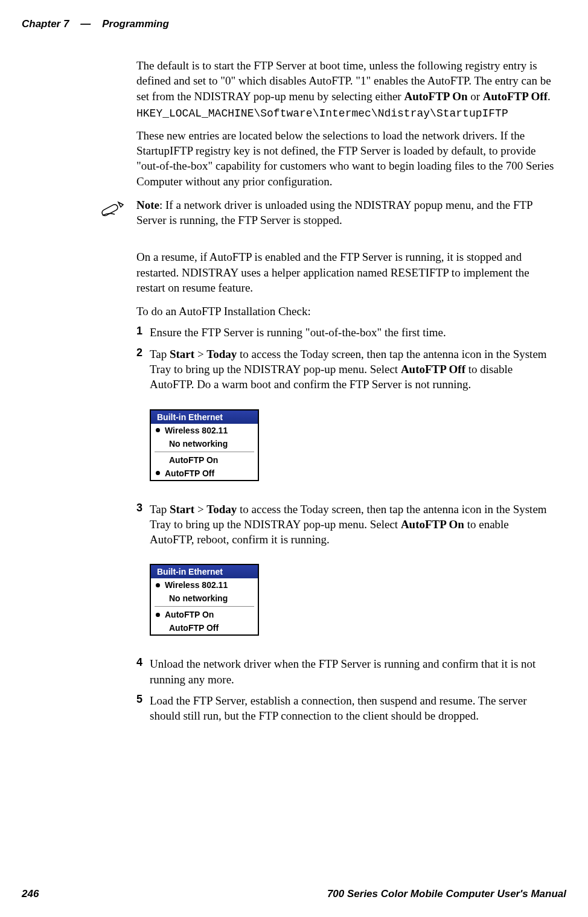 This screenshot has height=917, width=588. What do you see at coordinates (345, 81) in the screenshot?
I see `paragraph-1: The default is to start the FTP Server a…` at bounding box center [345, 81].